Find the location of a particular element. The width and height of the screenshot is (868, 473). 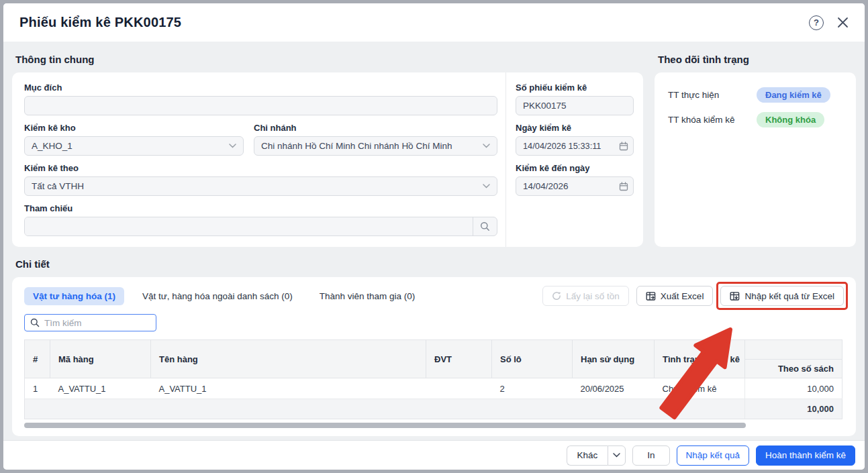

sheetno-field-wrap: Số phiếu kiểm kê PKK00175 is located at coordinates (575, 99).